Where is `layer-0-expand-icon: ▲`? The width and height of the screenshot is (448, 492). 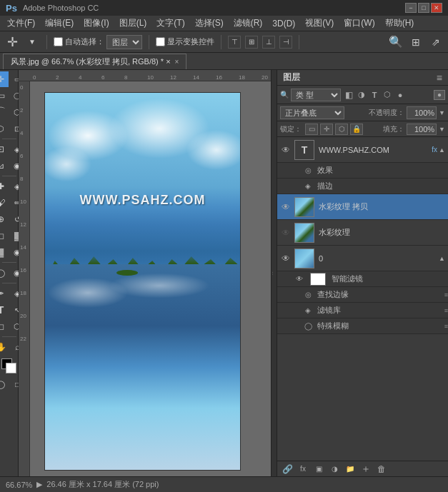
layer-0-expand-icon: ▲ is located at coordinates (442, 258).